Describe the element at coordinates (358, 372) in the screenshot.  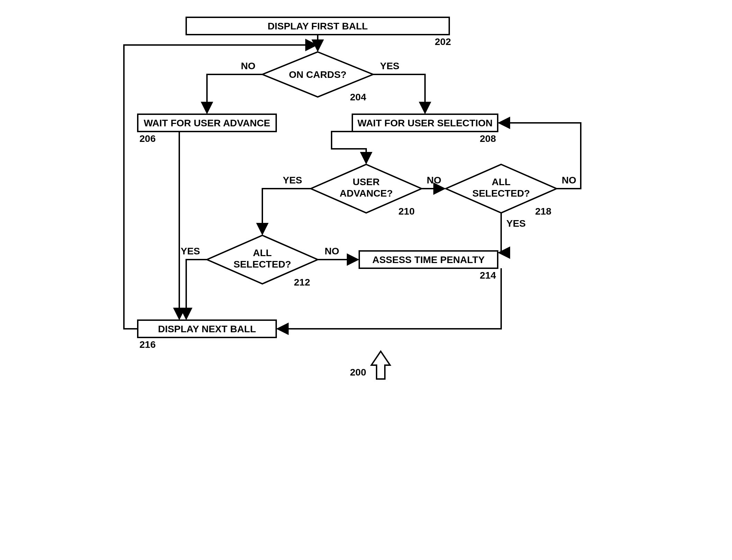
I see `figure-ref: 200` at that location.